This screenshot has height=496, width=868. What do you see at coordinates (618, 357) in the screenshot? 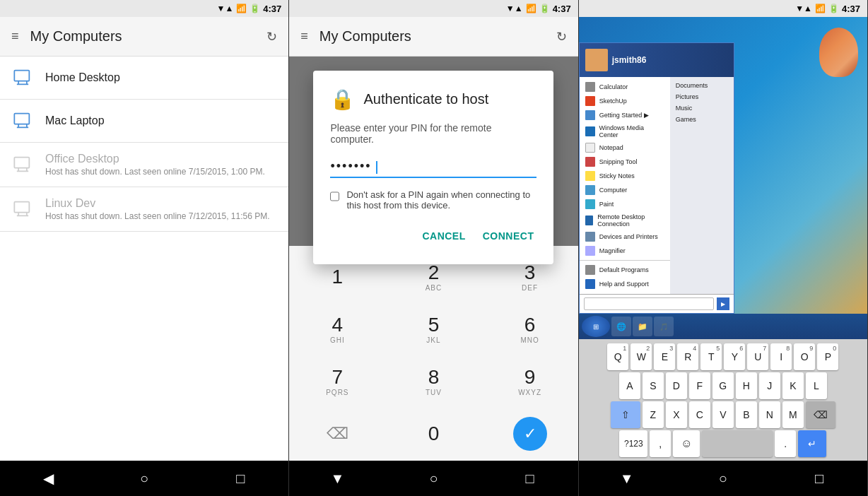
I see `osk-key-q: 1Q` at bounding box center [618, 357].